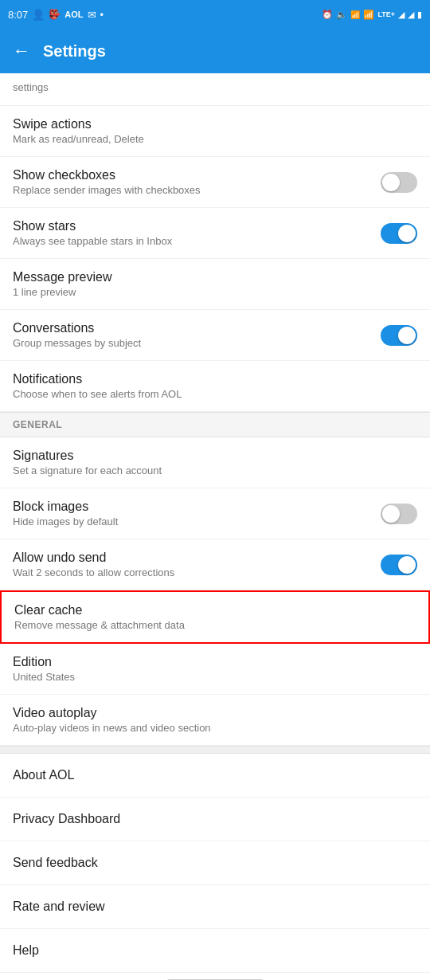 The image size is (430, 980). What do you see at coordinates (215, 677) in the screenshot?
I see `setting-subtitle-edition: United States` at bounding box center [215, 677].